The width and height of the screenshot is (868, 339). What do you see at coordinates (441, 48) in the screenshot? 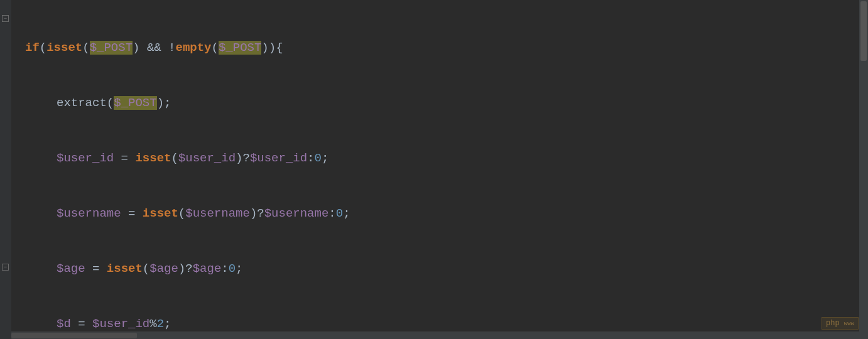
I see `code-line: if(isset($_POST) && !empty($_POST)){` at bounding box center [441, 48].